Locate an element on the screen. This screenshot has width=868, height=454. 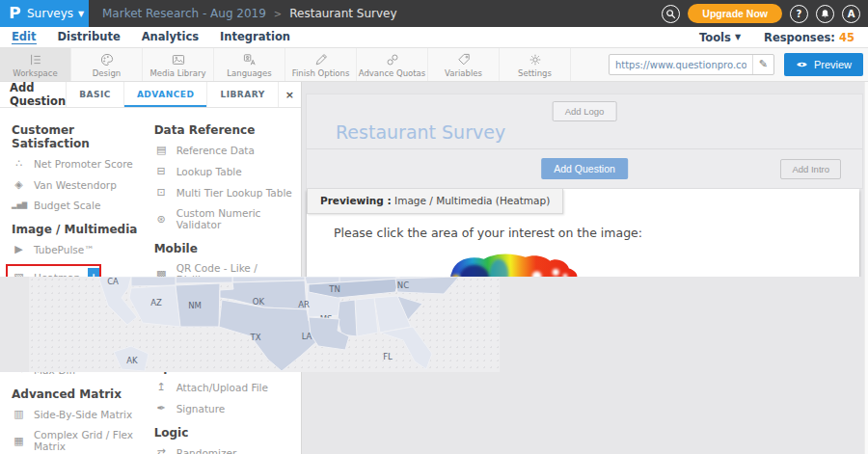
close-icon: × is located at coordinates (289, 94).